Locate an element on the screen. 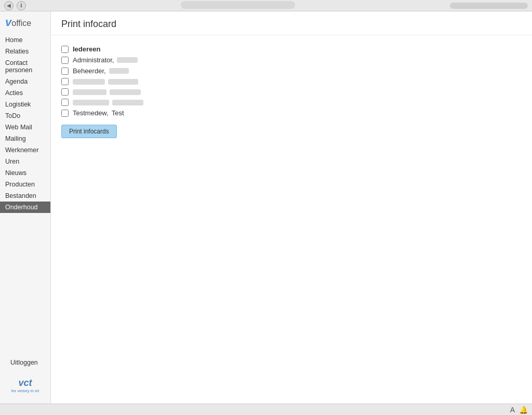 This screenshot has height=415, width=532. sidebar-item-acties: Acties is located at coordinates (25, 93).